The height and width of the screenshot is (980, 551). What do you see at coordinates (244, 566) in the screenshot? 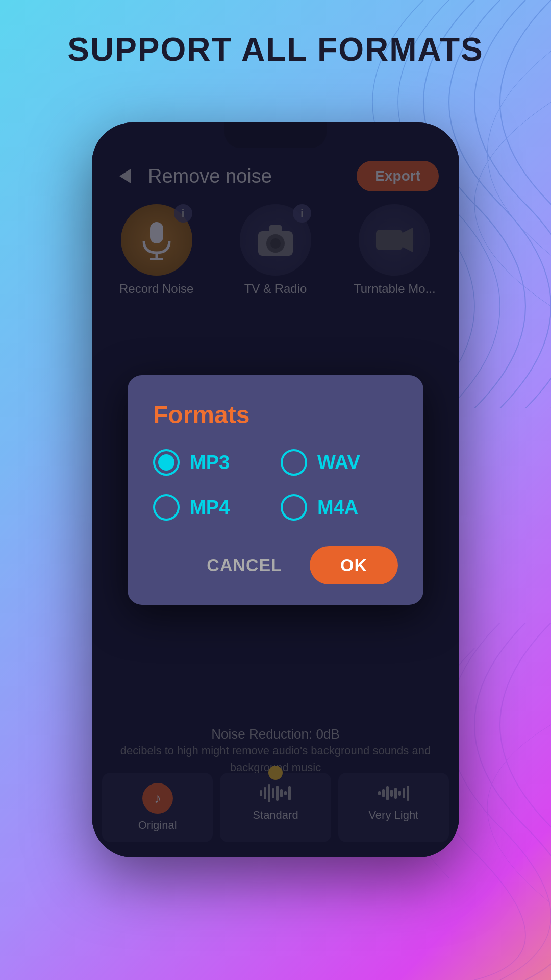
I see `cancel-button: CANCEL` at bounding box center [244, 566].